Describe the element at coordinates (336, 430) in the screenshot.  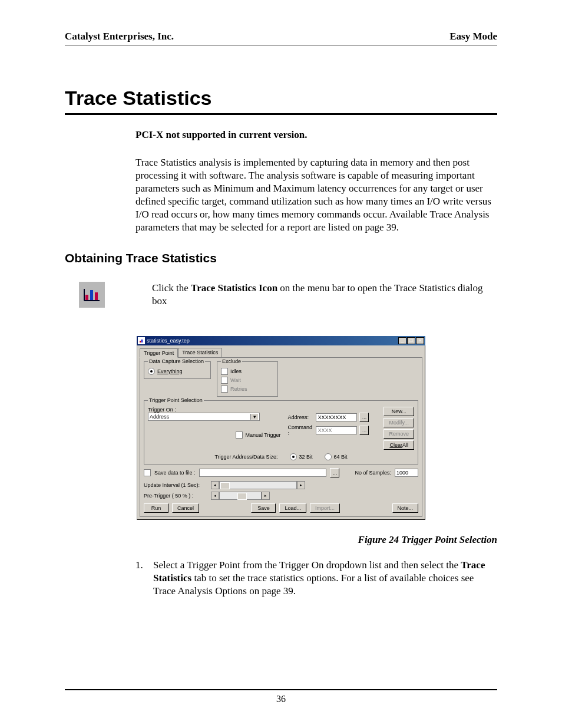
I see `command-input` at that location.